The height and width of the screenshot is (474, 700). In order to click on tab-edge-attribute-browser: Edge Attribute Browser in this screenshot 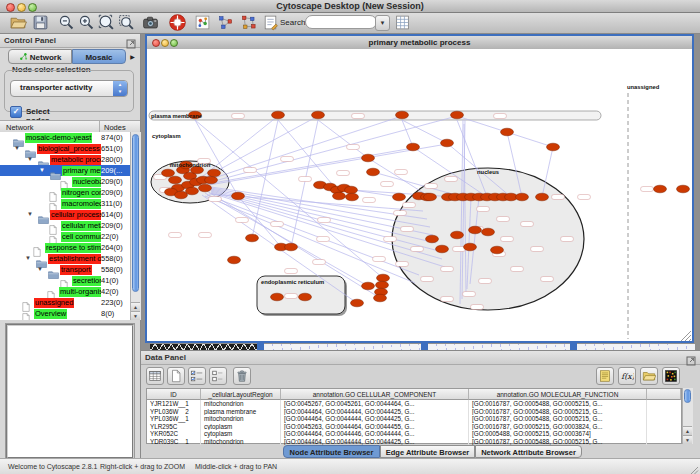, I will do `click(428, 452)`.